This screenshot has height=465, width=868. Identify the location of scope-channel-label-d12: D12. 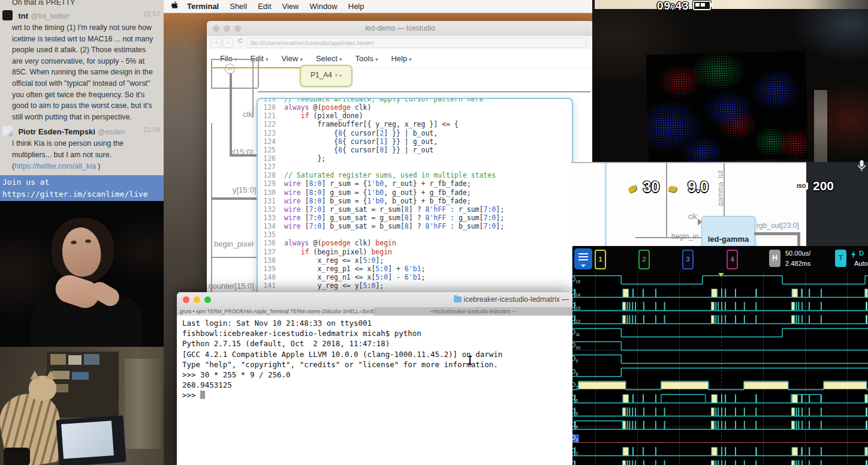
(577, 319).